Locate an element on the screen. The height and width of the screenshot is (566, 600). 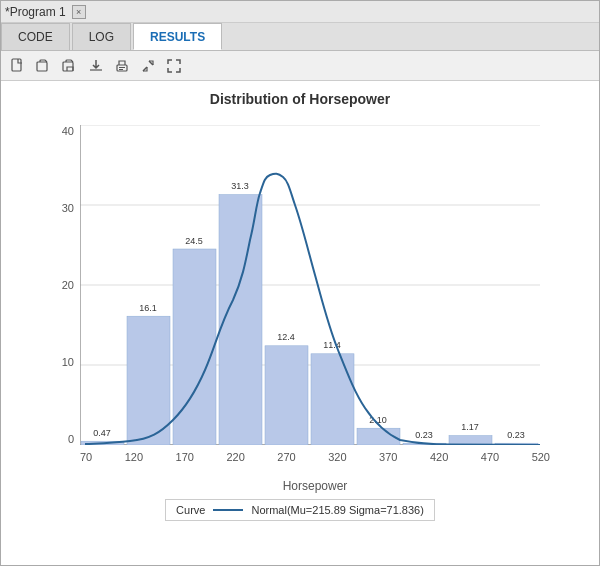
svg-text: 1.17 is located at coordinates (470, 427).